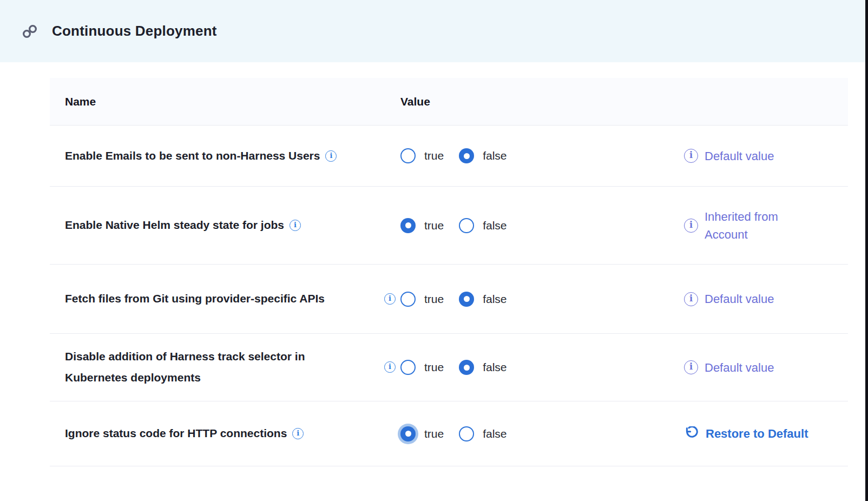 The image size is (868, 501). What do you see at coordinates (449, 368) in the screenshot?
I see `setting-row: Disable addition of Harness track select…` at bounding box center [449, 368].